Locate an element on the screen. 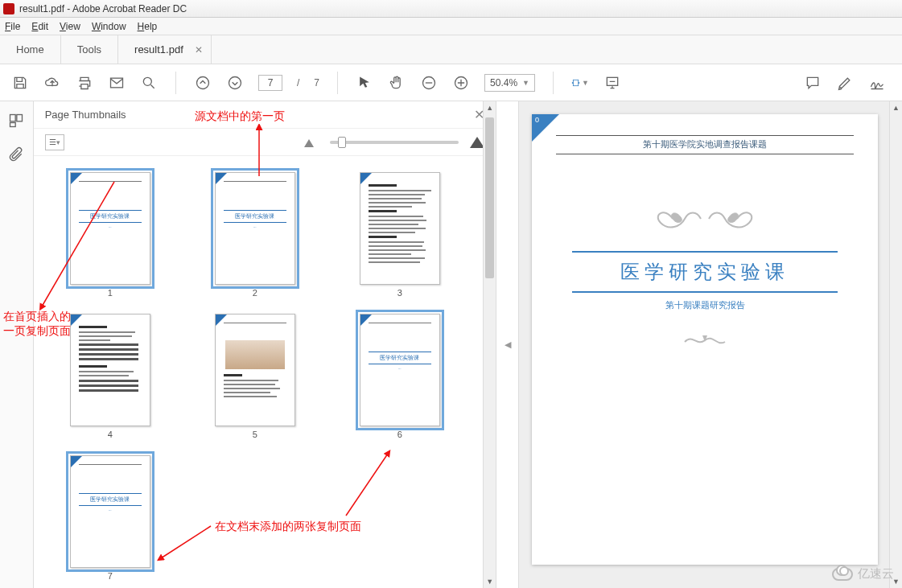 The image size is (902, 588). thumb-number: 3 is located at coordinates (400, 293).